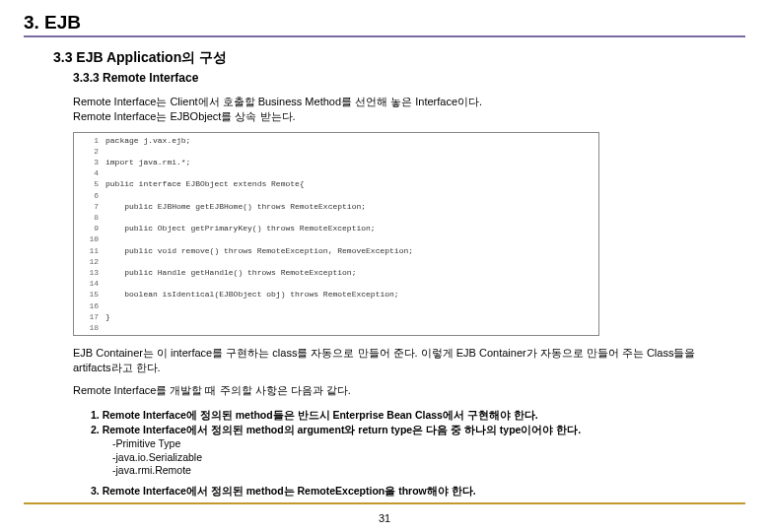 This screenshot has height=532, width=769. Describe the element at coordinates (93, 183) in the screenshot. I see `code-line-number: 5` at that location.